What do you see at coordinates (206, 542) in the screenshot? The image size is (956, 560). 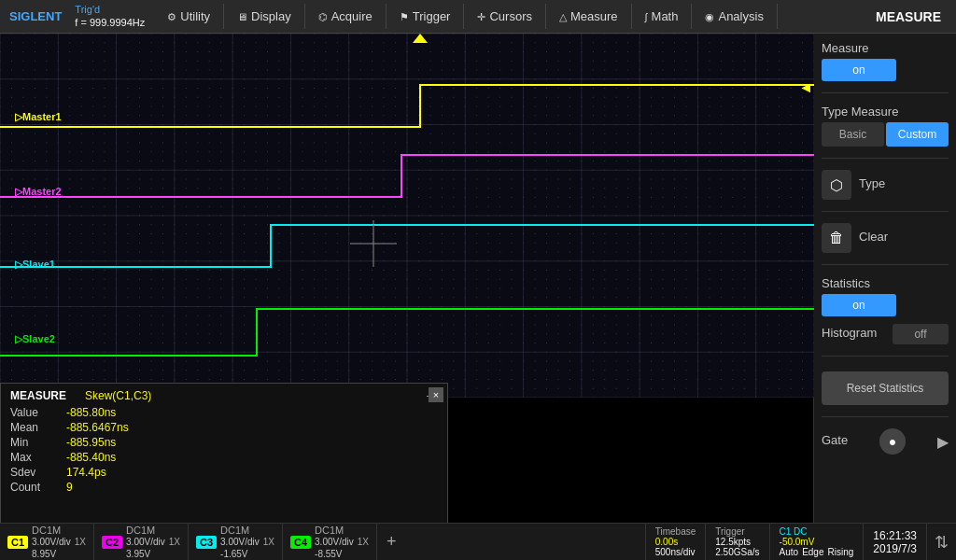 I see `ch3-badge: C3` at bounding box center [206, 542].